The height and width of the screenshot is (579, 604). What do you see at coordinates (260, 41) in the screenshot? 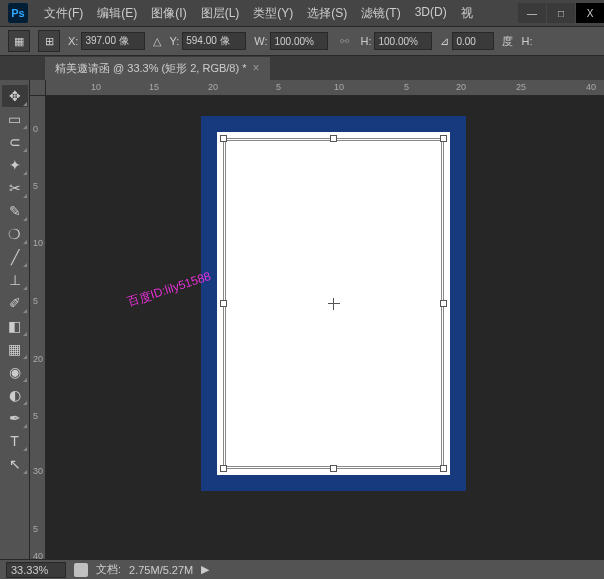
I see `w-label: W:` at bounding box center [260, 41].